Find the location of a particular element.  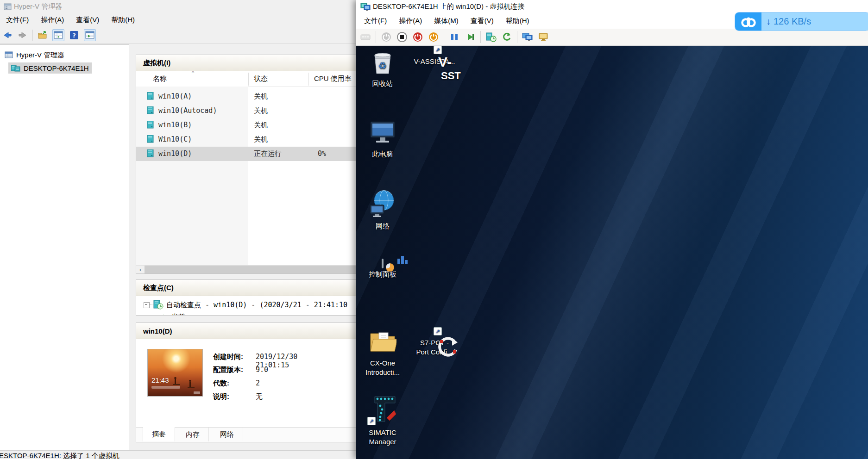

vm-row-win10b: win10(B) 关机 is located at coordinates (246, 125).